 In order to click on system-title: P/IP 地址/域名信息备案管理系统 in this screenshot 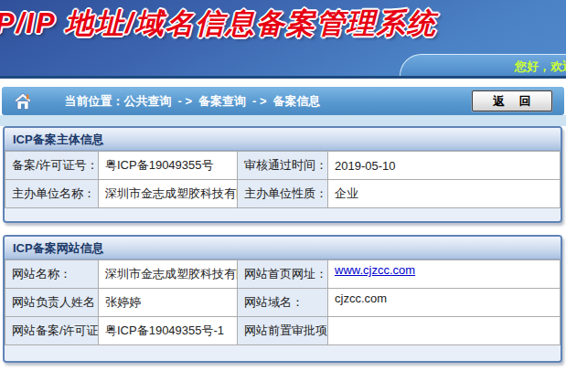, I will do `click(219, 24)`.